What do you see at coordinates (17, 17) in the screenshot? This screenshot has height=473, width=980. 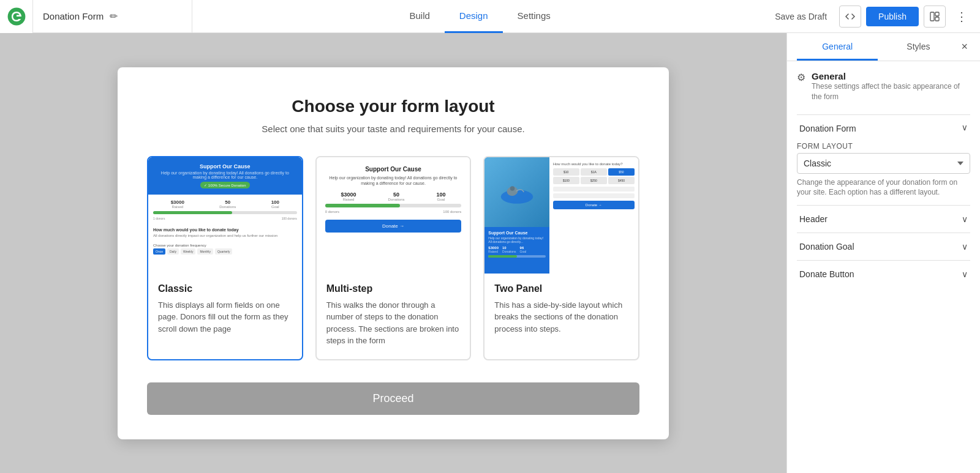 I see `app-logo` at bounding box center [17, 17].